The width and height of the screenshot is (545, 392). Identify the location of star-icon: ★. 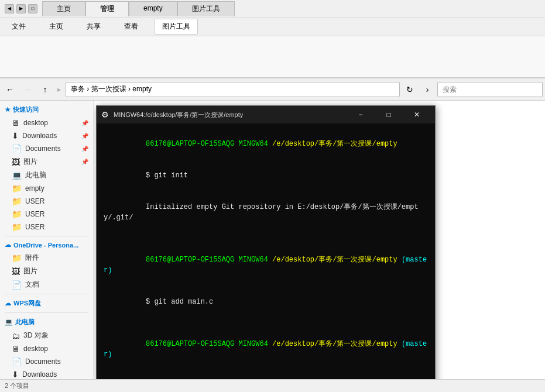
(8, 110).